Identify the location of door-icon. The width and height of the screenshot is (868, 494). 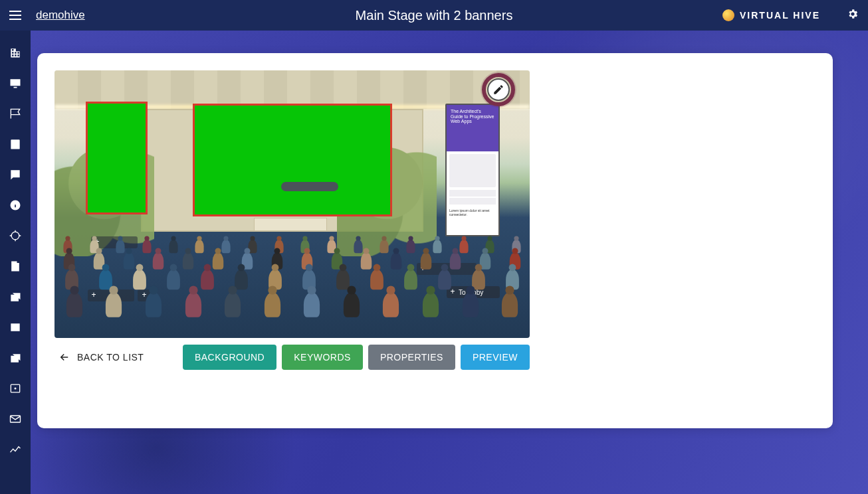
(15, 266).